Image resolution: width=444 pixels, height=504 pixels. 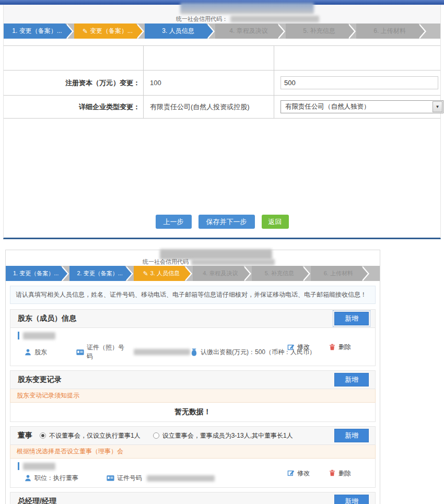 I want to click on selected-option: 有限责任公司（自然人独资）, so click(x=357, y=107).